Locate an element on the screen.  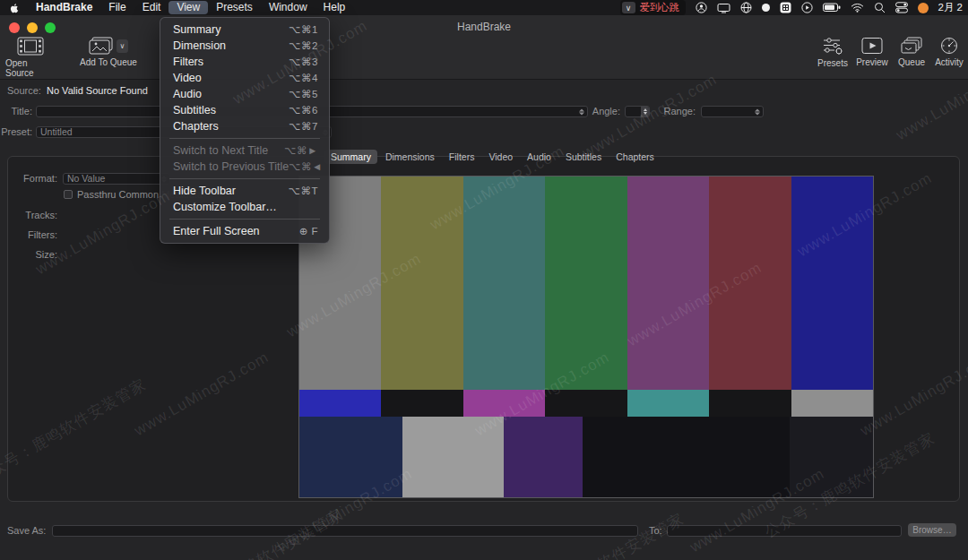
menu-item-shortcut: ⌥⌘◄ is located at coordinates (306, 167).